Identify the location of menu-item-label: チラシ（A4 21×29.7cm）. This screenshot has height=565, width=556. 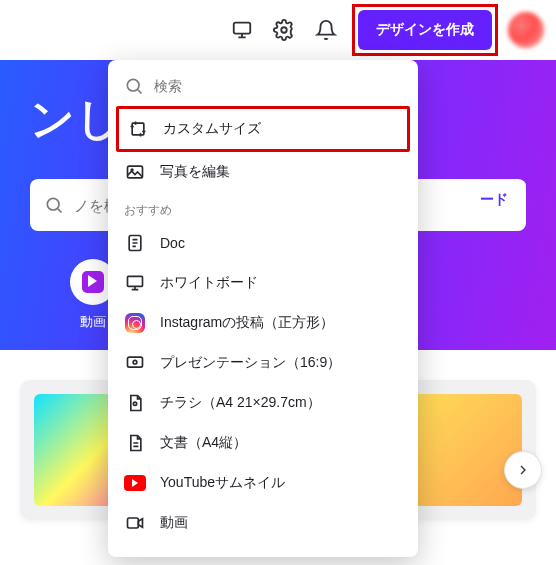
(240, 403).